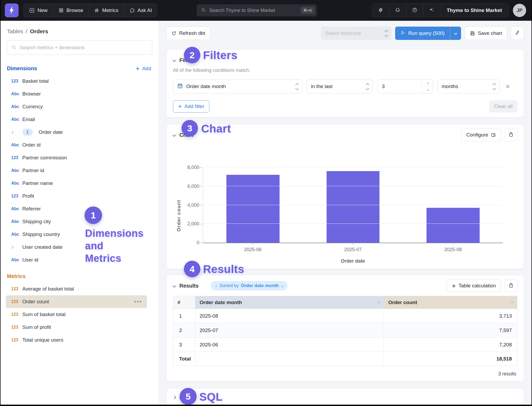 The height and width of the screenshot is (406, 532). What do you see at coordinates (345, 86) in the screenshot?
I see `filter-rule-row: Order date month in the last` at bounding box center [345, 86].